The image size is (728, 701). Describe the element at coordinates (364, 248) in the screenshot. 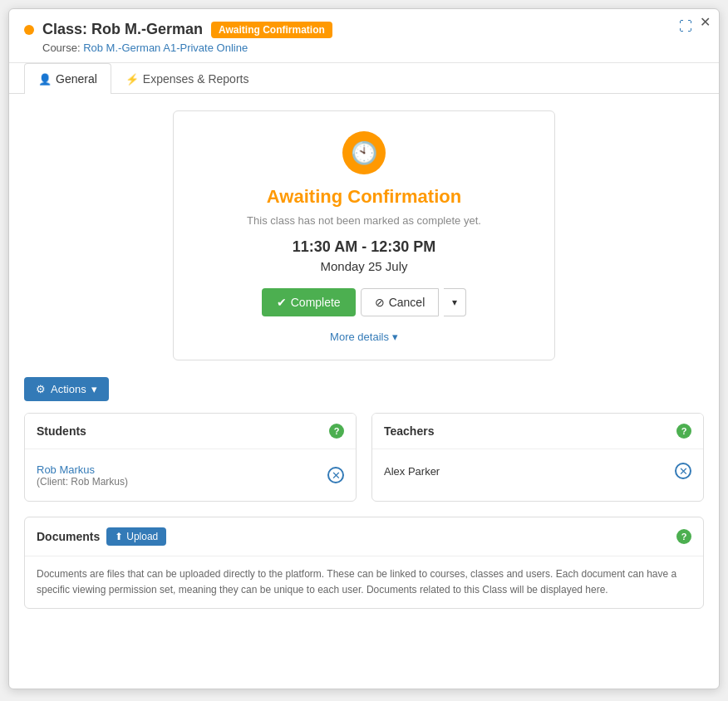

I see `class-time: 11:30 AM - 12:30 PM` at that location.